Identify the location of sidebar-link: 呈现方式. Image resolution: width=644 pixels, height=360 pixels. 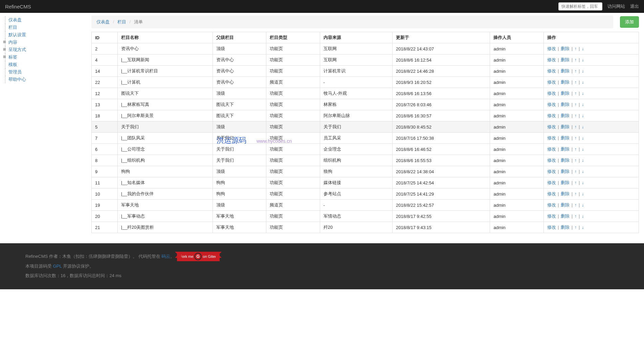
(17, 49).